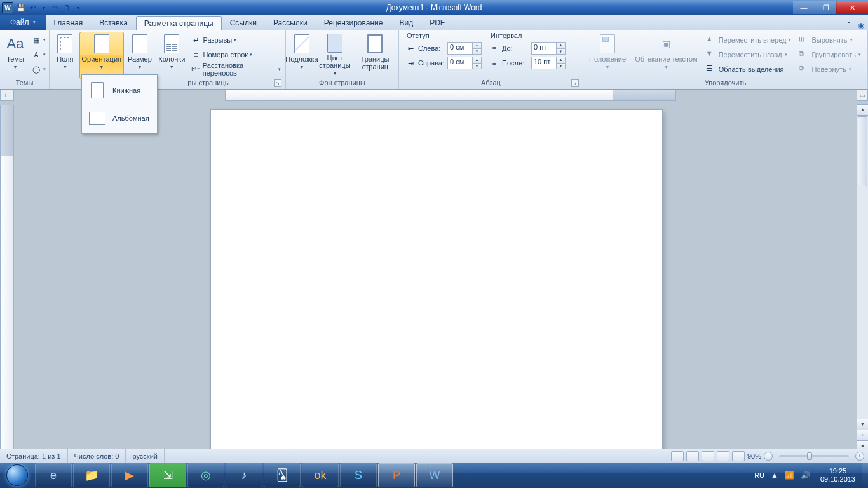  Describe the element at coordinates (17, 475) in the screenshot. I see `start-button` at that location.